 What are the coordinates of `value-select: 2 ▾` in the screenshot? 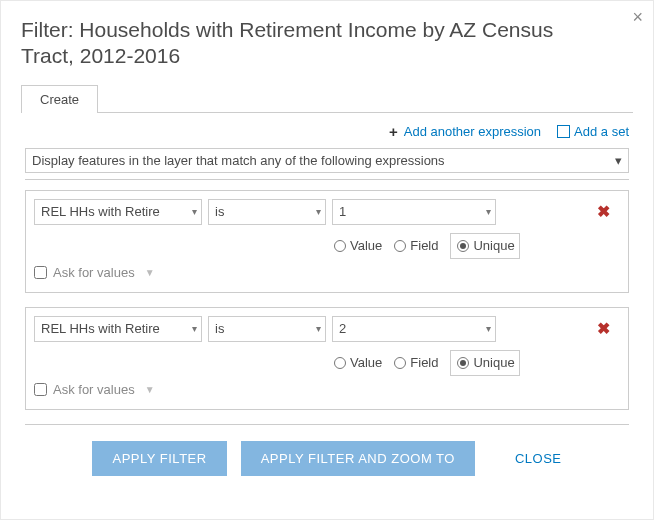 It's located at (414, 329).